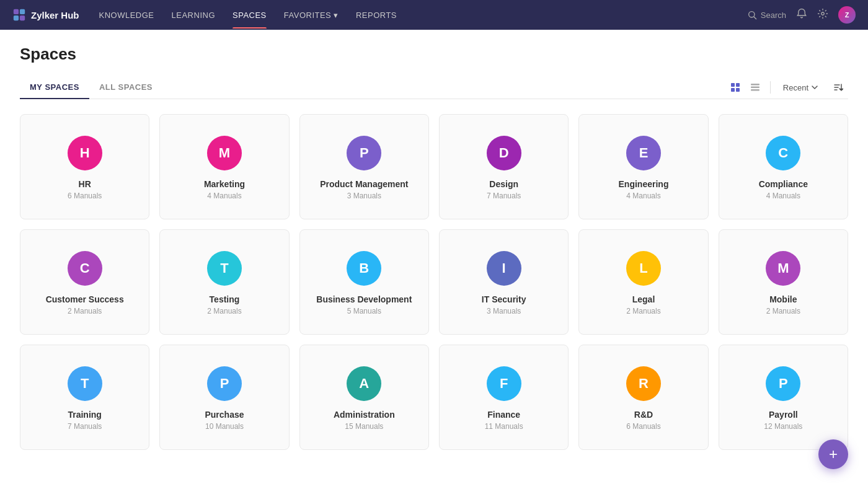  Describe the element at coordinates (815, 87) in the screenshot. I see `chevron-down-icon` at that location.